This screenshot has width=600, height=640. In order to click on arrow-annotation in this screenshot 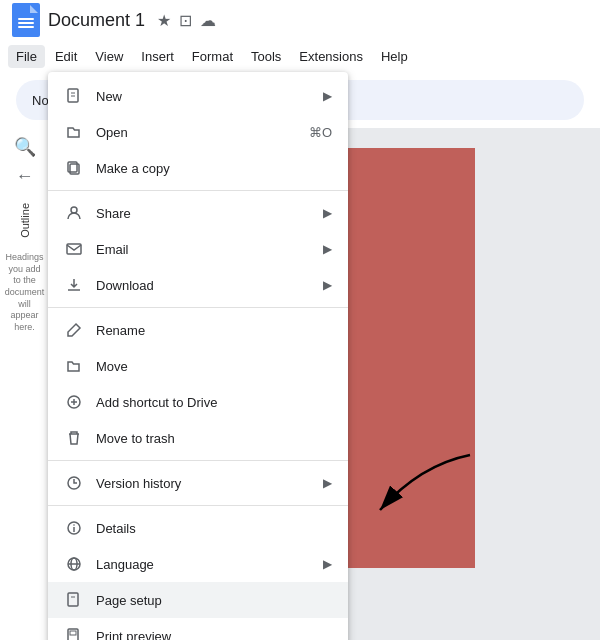, I will do `click(420, 486)`.